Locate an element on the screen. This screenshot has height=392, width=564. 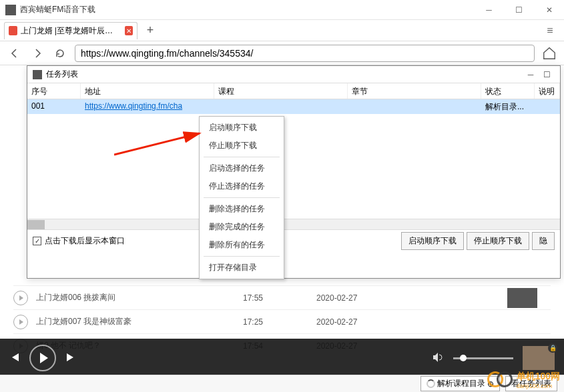
prev-track-button is located at coordinates (15, 359).